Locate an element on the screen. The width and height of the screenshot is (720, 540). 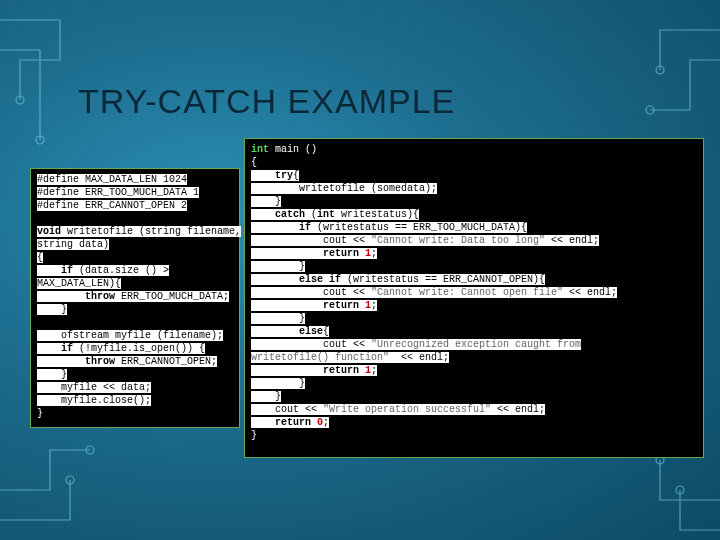
code-block-left: #define MAX_DATA_LEN 1024 #define ERR_TO… is located at coordinates (135, 298).